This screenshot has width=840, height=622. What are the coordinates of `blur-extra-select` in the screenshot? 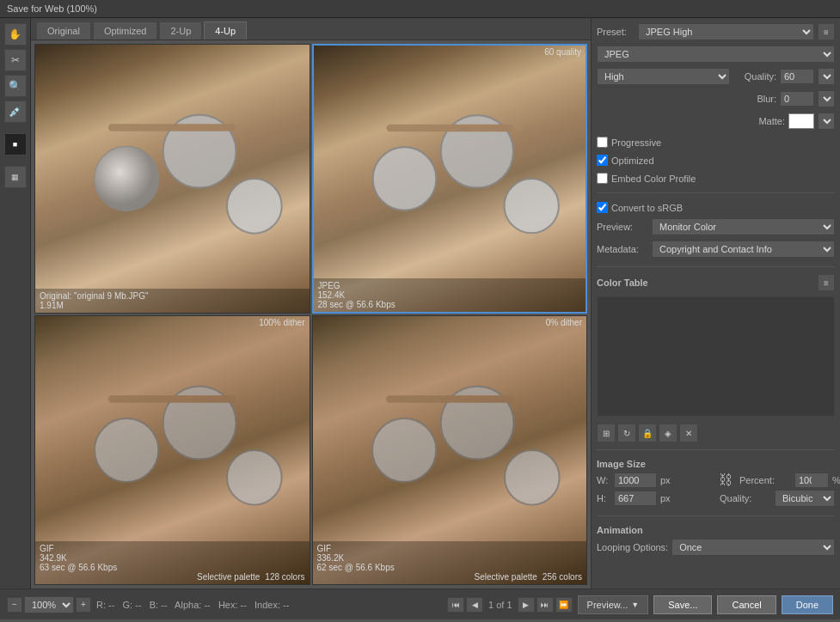 It's located at (826, 99).